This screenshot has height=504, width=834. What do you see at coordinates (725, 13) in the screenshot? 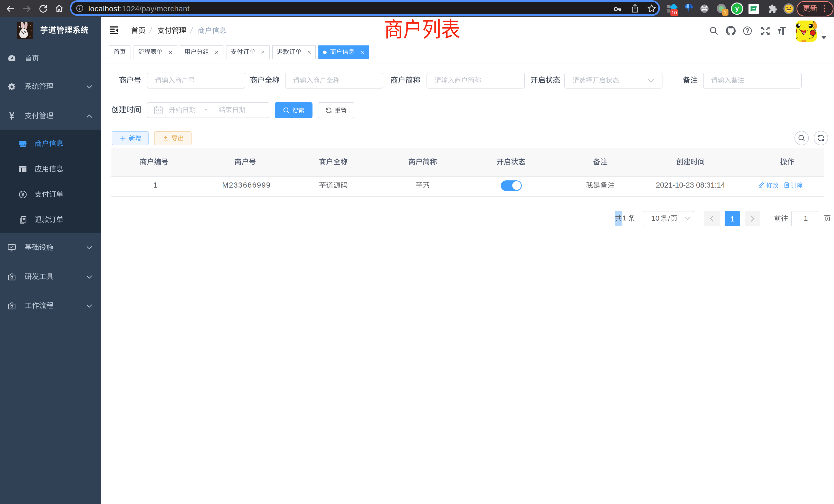
I see `svg-text: 1` at bounding box center [725, 13].